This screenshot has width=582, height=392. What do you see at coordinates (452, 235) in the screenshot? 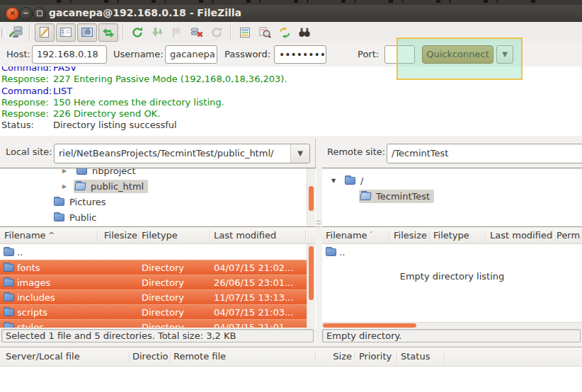
I see `remote-list-header: Filename ´ Filesize Filetype Last modifi…` at bounding box center [452, 235].